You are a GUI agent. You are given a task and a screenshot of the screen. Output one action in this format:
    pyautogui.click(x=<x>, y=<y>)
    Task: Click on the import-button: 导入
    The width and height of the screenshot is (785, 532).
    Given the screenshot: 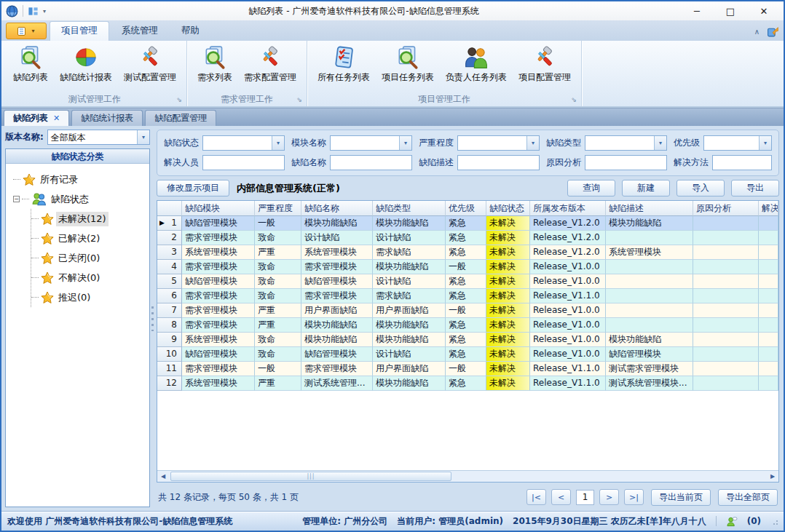 What is the action you would take?
    pyautogui.click(x=701, y=188)
    